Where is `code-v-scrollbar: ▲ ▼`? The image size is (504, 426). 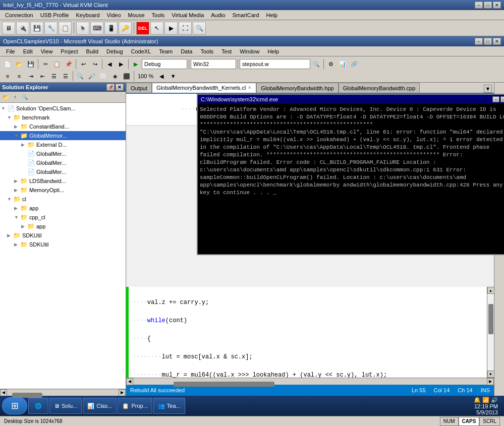
code-v-scrollbar: ▲ ▼ is located at coordinates (490, 332).